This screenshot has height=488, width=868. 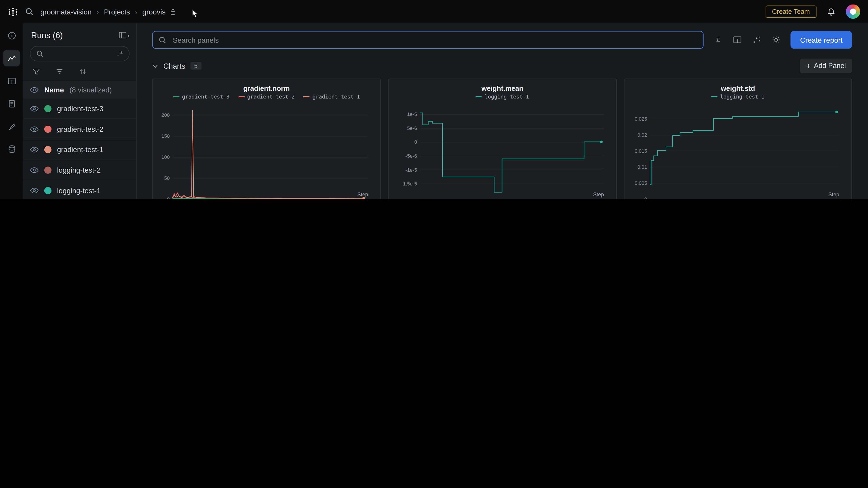 What do you see at coordinates (83, 72) in the screenshot?
I see `sort-icon` at bounding box center [83, 72].